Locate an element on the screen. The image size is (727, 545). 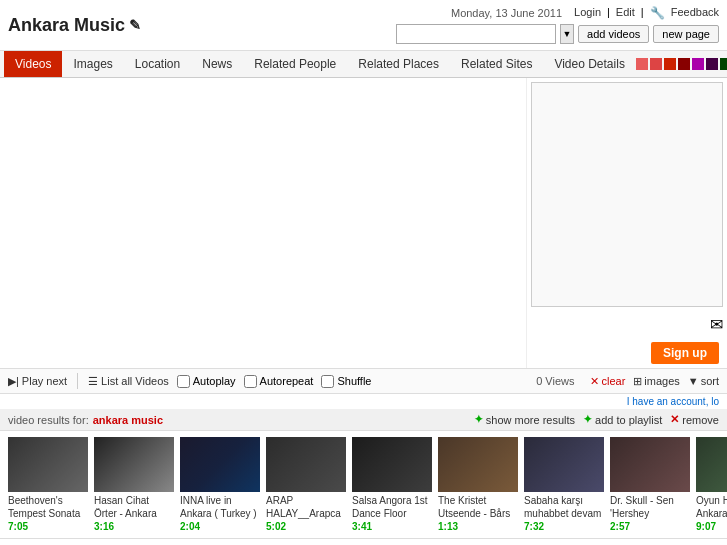
chat-send-icon: ✉ is located at coordinates (716, 324).